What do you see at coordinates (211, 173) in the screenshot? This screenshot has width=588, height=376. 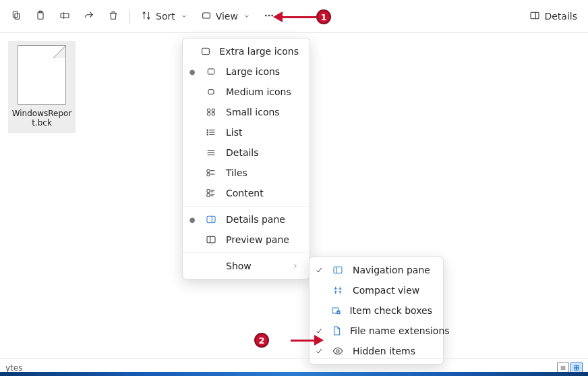 I see `tiles-icon` at bounding box center [211, 173].